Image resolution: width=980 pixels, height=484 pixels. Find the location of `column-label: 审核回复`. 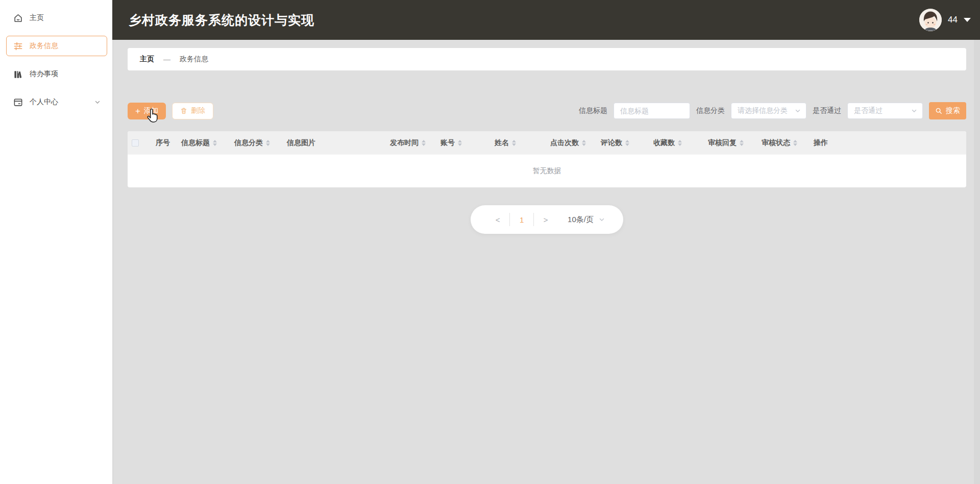

column-label: 审核回复 is located at coordinates (722, 143).